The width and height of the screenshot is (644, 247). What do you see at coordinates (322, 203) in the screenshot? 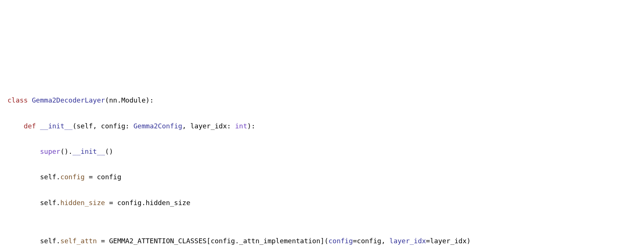
I see `code-line-5: self.hidden_size = config.hidden_size` at bounding box center [322, 203].